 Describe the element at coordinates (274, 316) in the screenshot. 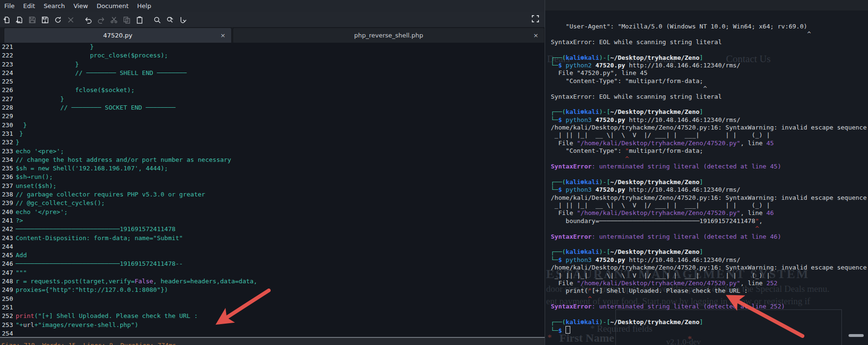

I see `code-line-252: 252print("[+] Shell Uploaded. Please che…` at that location.